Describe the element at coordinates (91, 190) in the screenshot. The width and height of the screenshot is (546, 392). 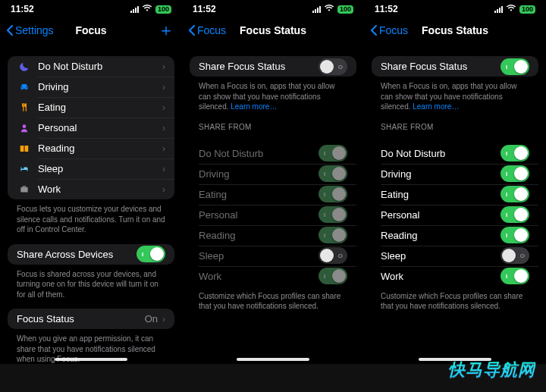
I see `focus-mode-row: Work›` at that location.